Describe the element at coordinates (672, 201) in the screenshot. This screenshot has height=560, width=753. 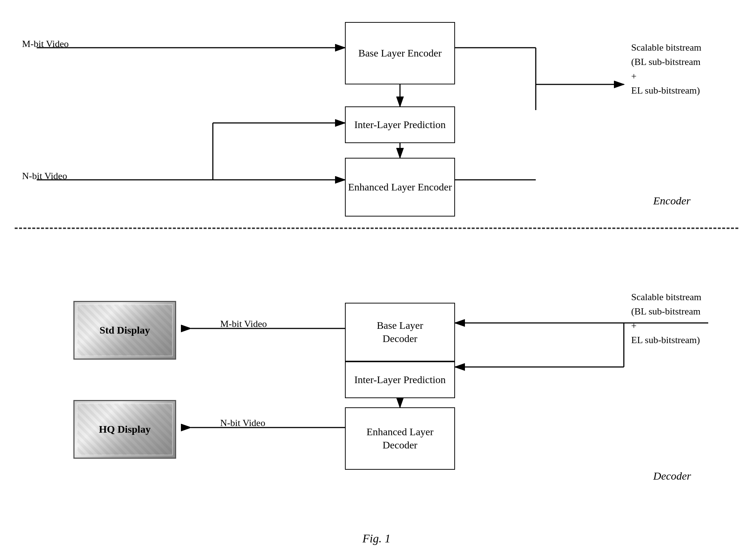
I see `encoder-section-label: Encoder` at that location.